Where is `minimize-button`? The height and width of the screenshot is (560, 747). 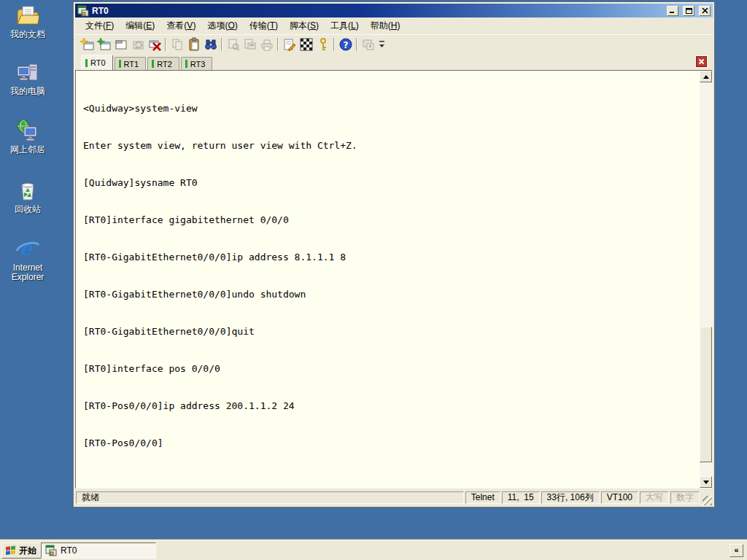 minimize-button is located at coordinates (673, 11).